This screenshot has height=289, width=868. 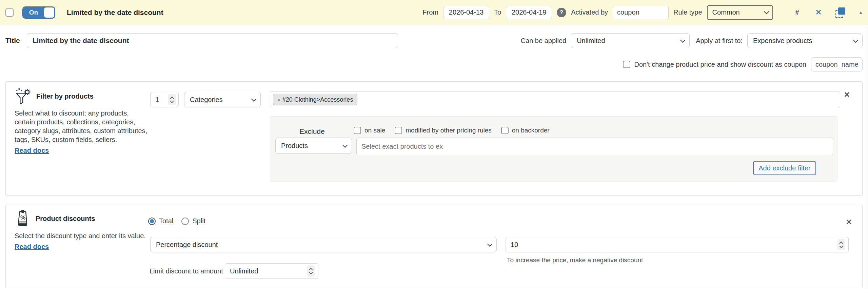 I want to click on exclude-on-sale-checkbox, so click(x=357, y=130).